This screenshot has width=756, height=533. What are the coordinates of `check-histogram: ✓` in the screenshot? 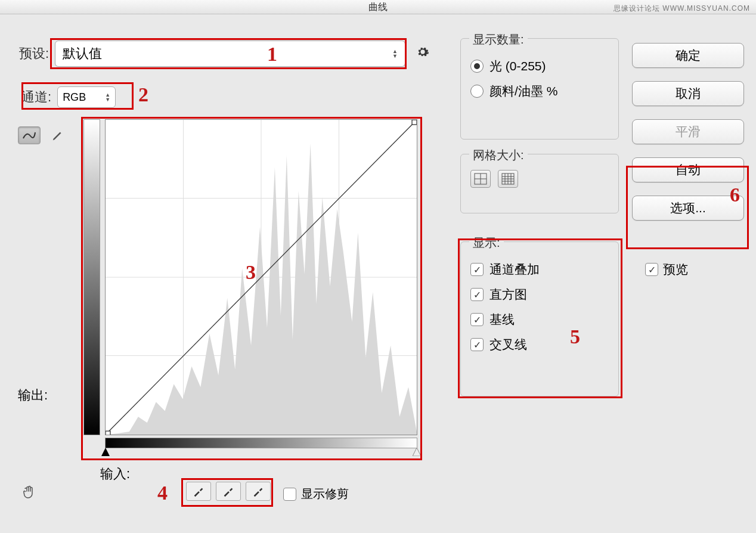 It's located at (477, 295).